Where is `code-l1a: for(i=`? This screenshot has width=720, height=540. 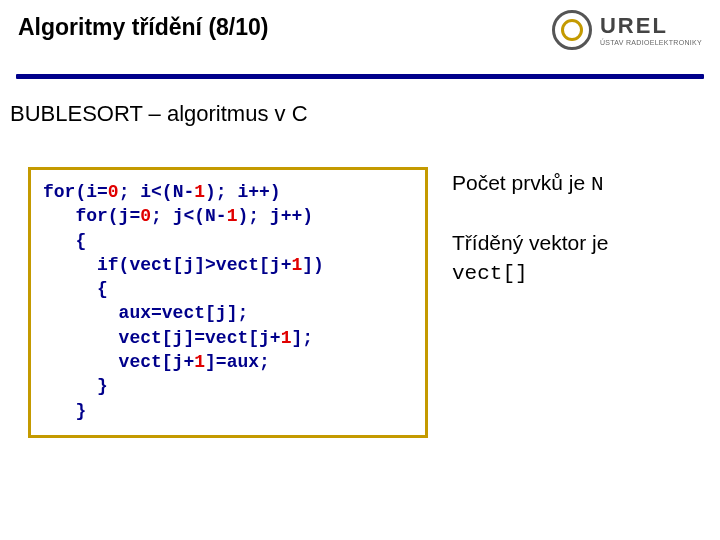
code-l1a: for(i= is located at coordinates (76, 192).